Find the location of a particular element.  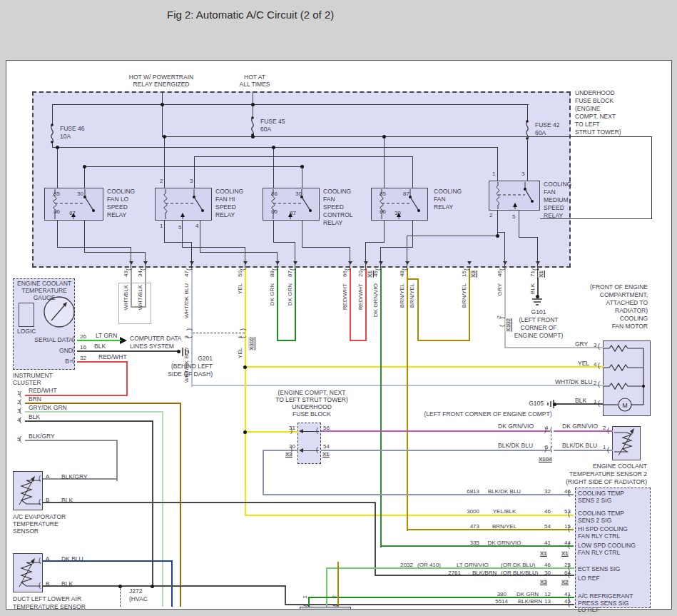

cluster-pin: 32 is located at coordinates (83, 358).